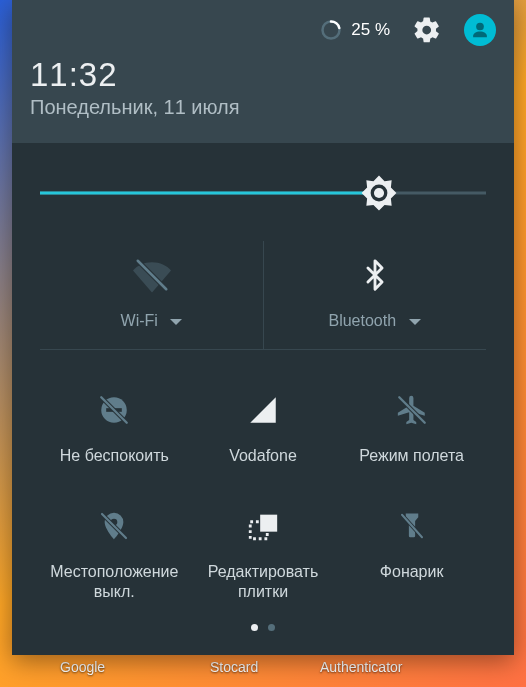  I want to click on tile-flashlight-label: Фонарик, so click(412, 572).